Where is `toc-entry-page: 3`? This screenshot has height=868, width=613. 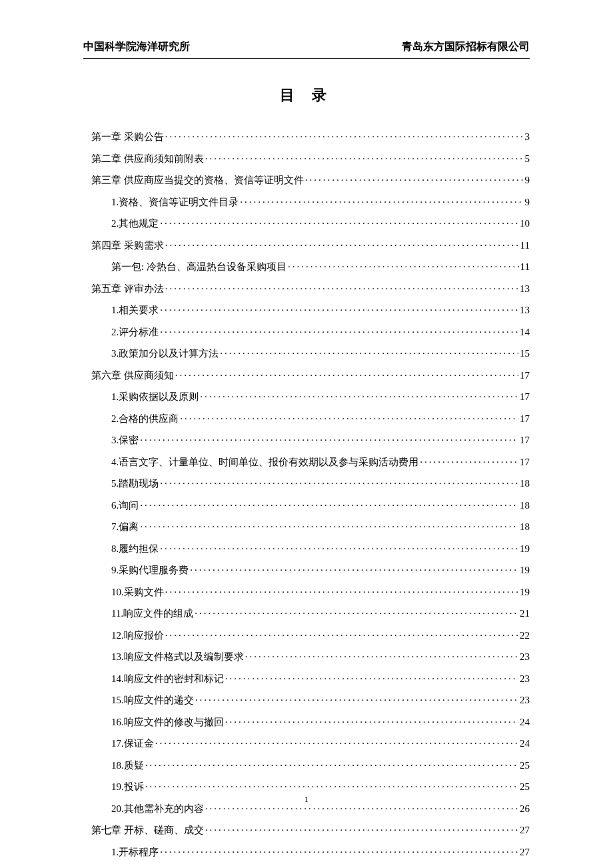
toc-entry-page: 3 is located at coordinates (528, 137).